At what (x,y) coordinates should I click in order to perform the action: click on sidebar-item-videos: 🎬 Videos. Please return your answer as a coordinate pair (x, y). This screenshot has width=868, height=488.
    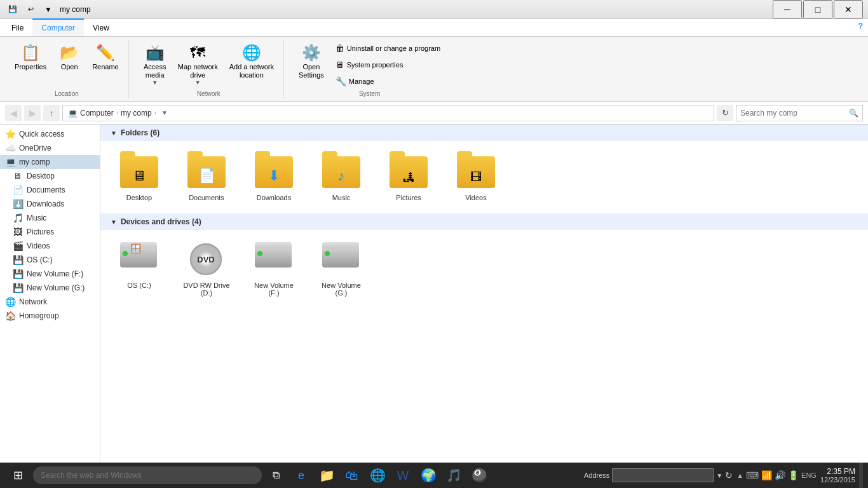
    Looking at the image, I should click on (50, 246).